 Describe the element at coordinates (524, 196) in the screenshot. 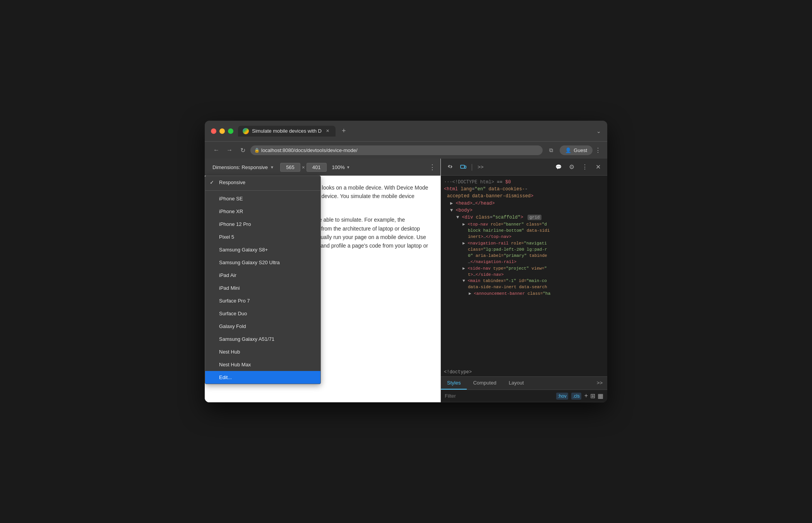

I see `tree-line-html-2: accepted data-banner-dismissed>` at that location.